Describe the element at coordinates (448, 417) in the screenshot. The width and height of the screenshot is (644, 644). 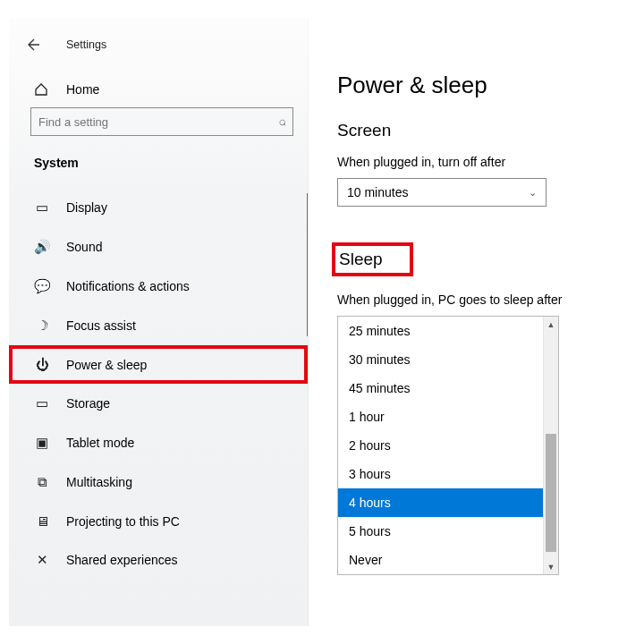
I see `sleep-option: 1 hour` at that location.